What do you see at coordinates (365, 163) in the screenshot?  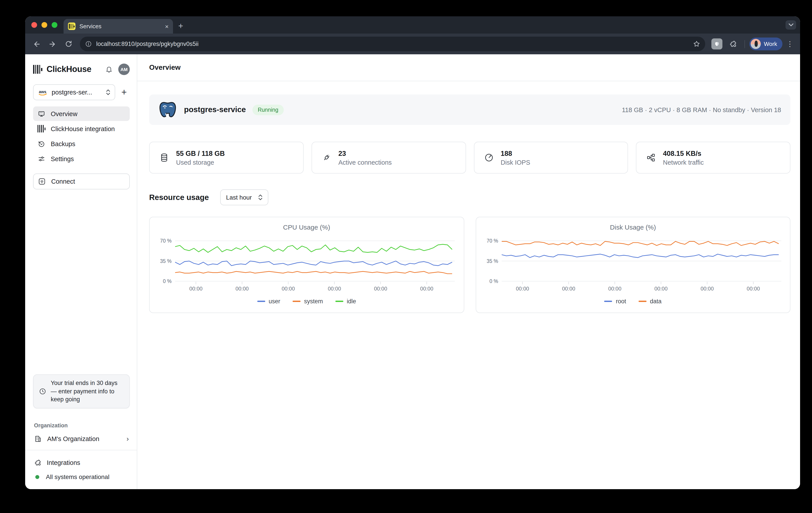 I see `stat-label: Active connections` at bounding box center [365, 163].